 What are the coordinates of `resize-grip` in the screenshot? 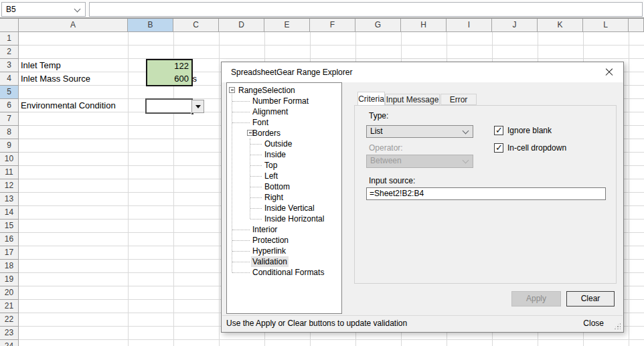 It's located at (617, 325).